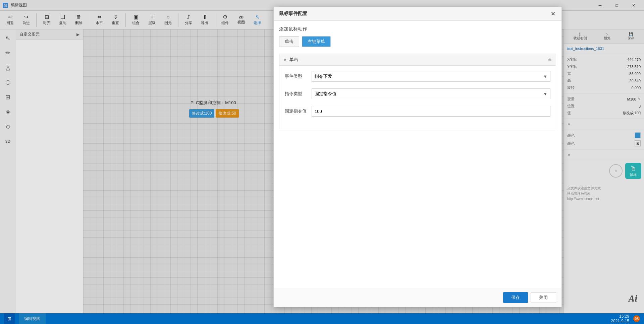 This screenshot has height=324, width=644. What do you see at coordinates (298, 94) in the screenshot?
I see `form-label-command-type: 指令类型` at bounding box center [298, 94].